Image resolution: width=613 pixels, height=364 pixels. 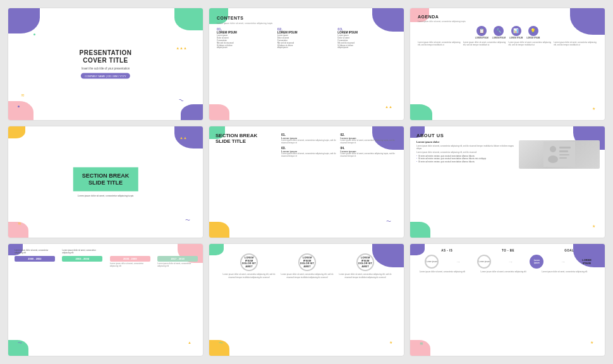 I want to click on slide-contents: CONTENTS Lorem ipsum dolor sit amet, con…, so click(x=306, y=64).